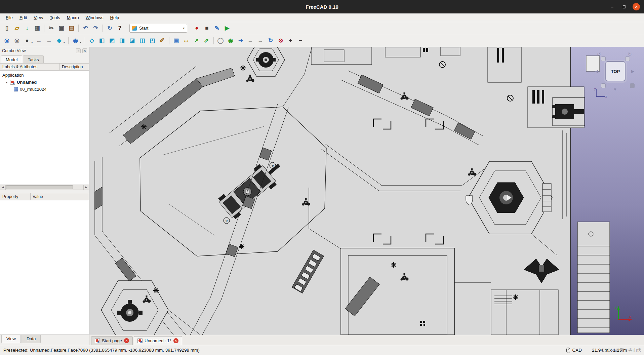  I want to click on file-toolbar: ▯▱↓▦ ✂▣▤ ↶↷ ↻? Start ▾ ●■✎▶, so click(322, 28).